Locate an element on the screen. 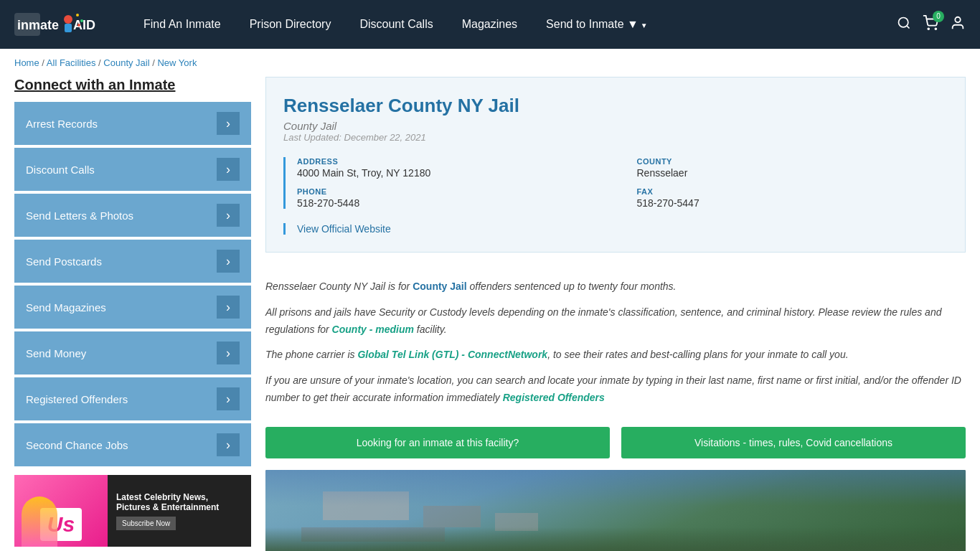  registered-offenders-link: Registered Offenders is located at coordinates (554, 397).